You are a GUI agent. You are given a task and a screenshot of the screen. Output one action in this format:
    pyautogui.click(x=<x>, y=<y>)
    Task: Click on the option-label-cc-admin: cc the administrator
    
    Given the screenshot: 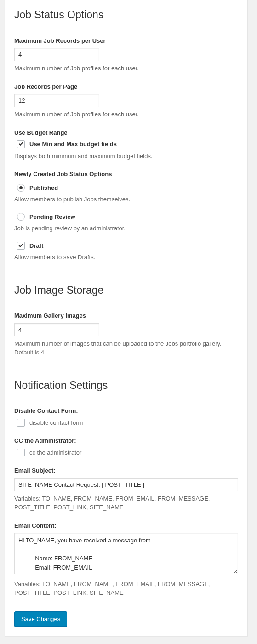 What is the action you would take?
    pyautogui.click(x=55, y=453)
    